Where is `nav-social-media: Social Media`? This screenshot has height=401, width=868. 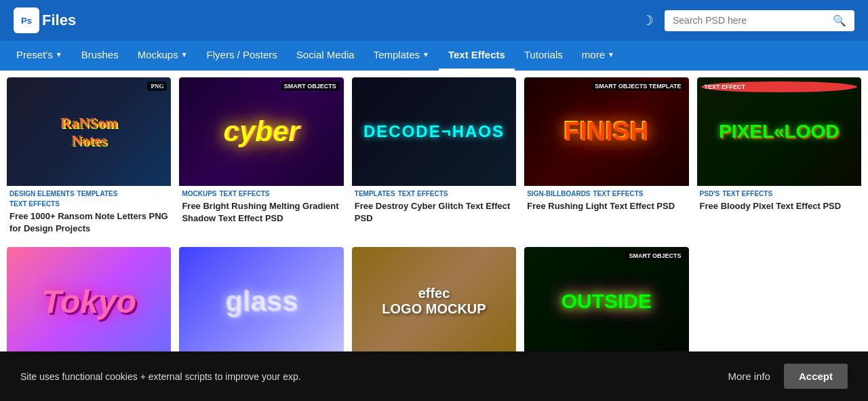
nav-social-media: Social Media is located at coordinates (326, 56).